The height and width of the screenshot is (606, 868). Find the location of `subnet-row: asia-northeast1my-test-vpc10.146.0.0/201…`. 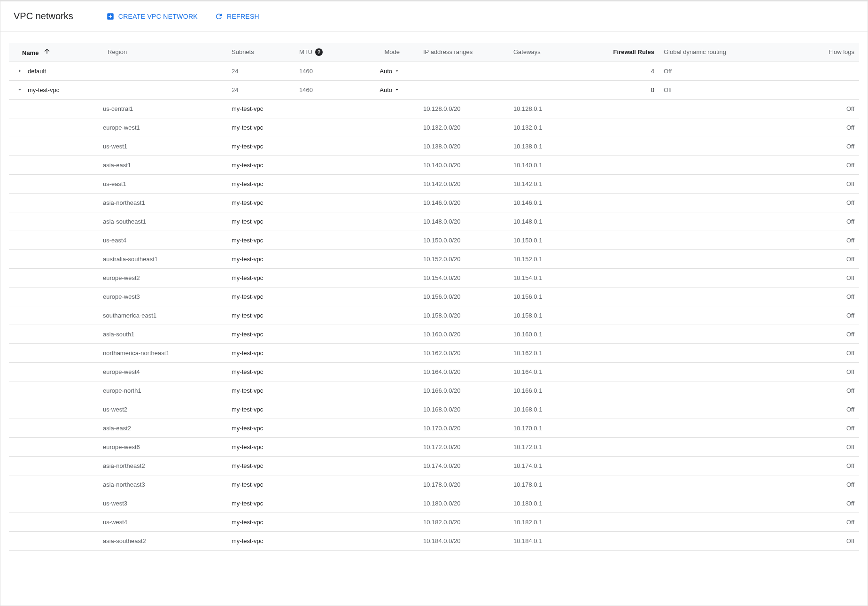

subnet-row: asia-northeast1my-test-vpc10.146.0.0/201… is located at coordinates (434, 202).